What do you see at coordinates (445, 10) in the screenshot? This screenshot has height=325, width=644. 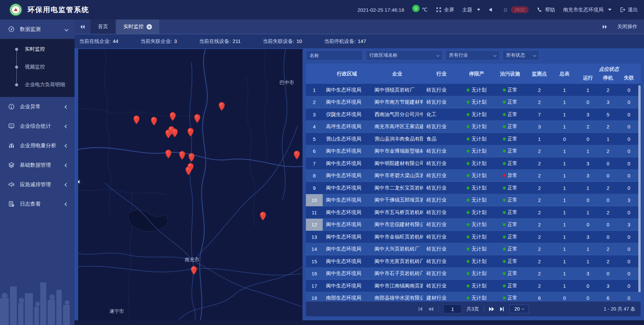 I see `fullscreen-button: 全屏` at bounding box center [445, 10].